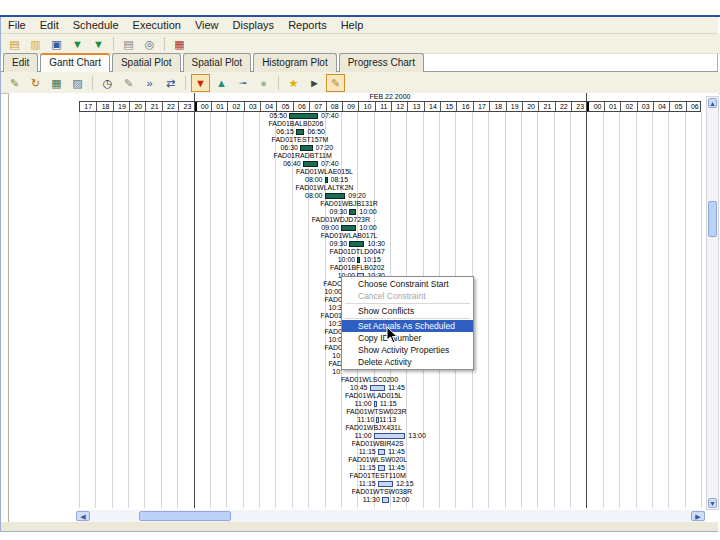 The width and height of the screenshot is (720, 540). What do you see at coordinates (220, 106) in the screenshot?
I see `hour-tick: 01` at bounding box center [220, 106].